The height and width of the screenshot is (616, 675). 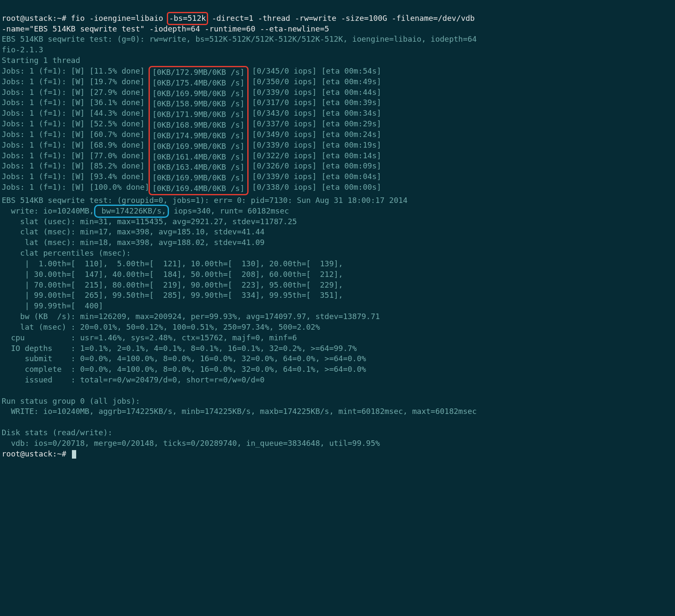 What do you see at coordinates (149, 338) in the screenshot?
I see `cpu-line: cpu : usr=1.46%, sys=2.48%, ctx=15762, m…` at bounding box center [149, 338].